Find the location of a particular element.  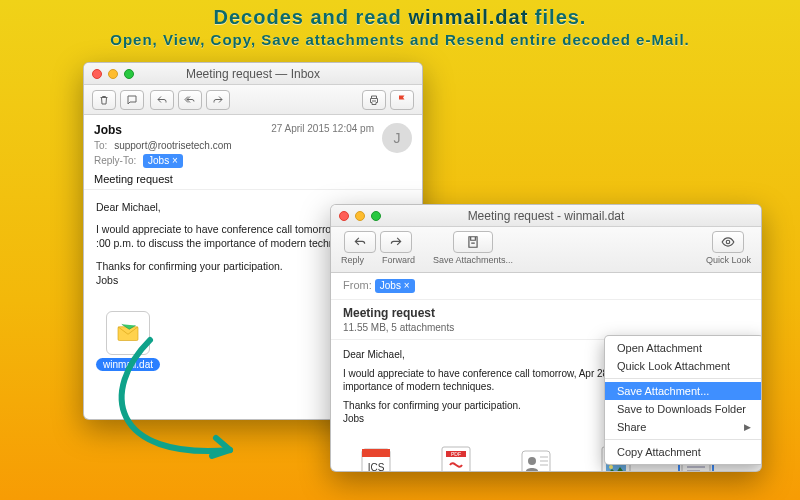

reply-to-badge: Jobs × is located at coordinates (163, 161).